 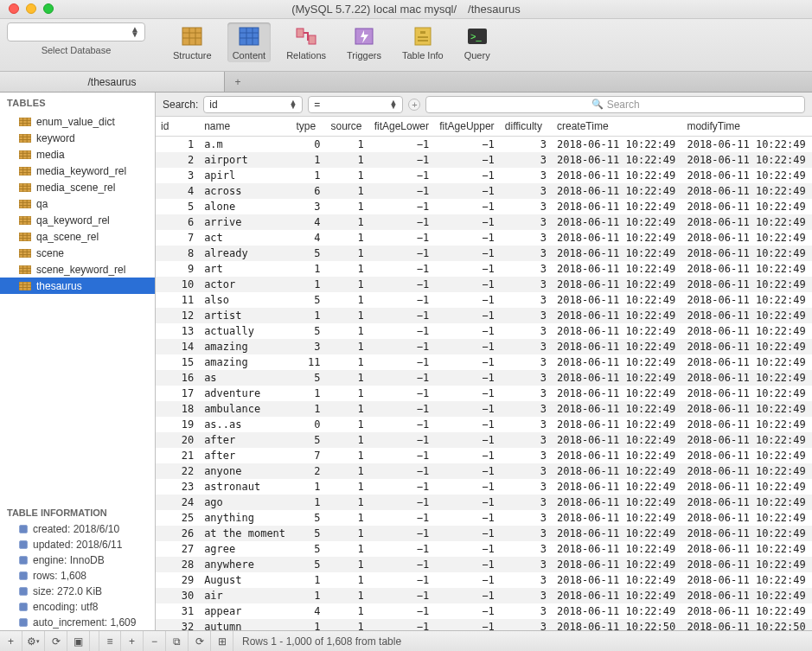 I want to click on window-zoom-button, so click(x=48, y=9).